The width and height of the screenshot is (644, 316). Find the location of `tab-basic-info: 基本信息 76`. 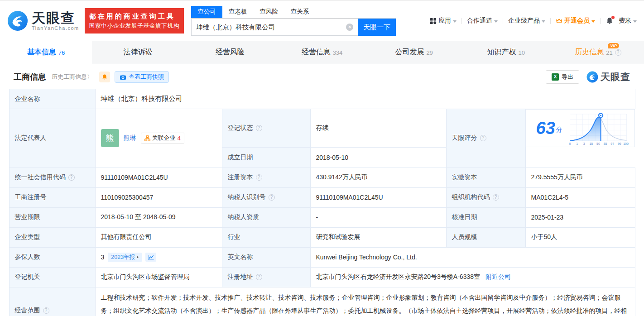

tab-basic-info: 基本信息 76 is located at coordinates (46, 53).